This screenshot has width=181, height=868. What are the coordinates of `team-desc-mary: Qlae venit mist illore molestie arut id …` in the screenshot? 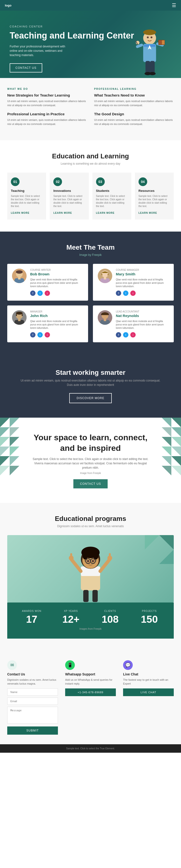 It's located at (143, 283).